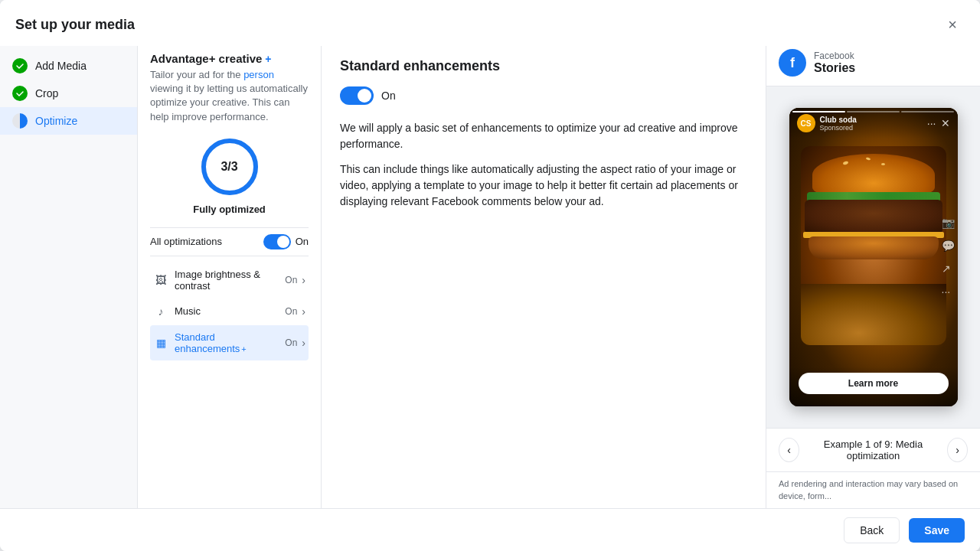 The height and width of the screenshot is (551, 980). What do you see at coordinates (57, 121) in the screenshot?
I see `sidebar-label-optimize: Optimize` at bounding box center [57, 121].